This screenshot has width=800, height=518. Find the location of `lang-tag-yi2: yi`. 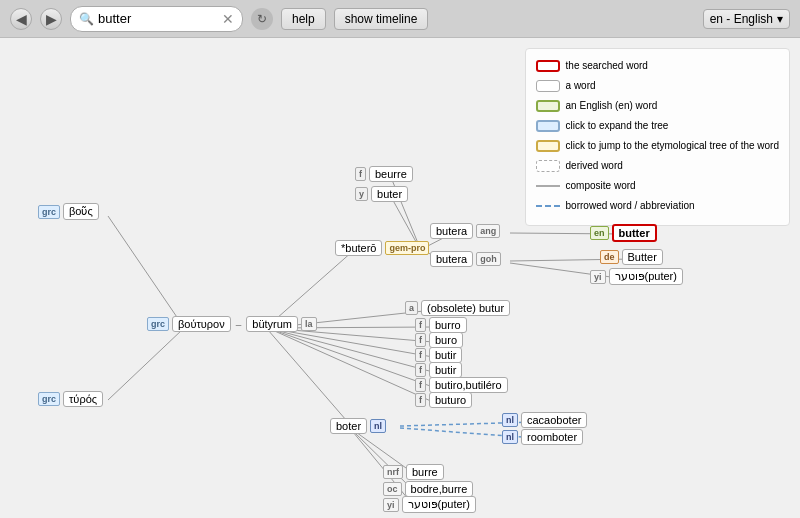

lang-tag-yi2: yi is located at coordinates (391, 505).